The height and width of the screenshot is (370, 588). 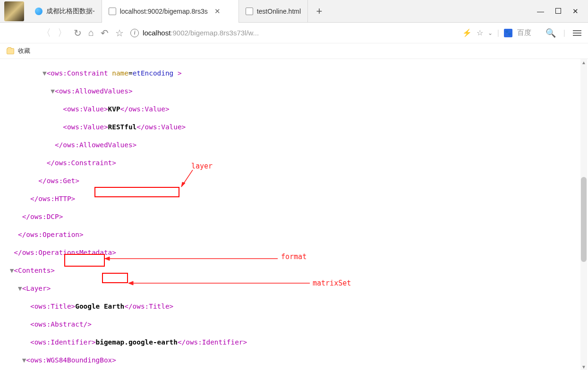 I want to click on search-placeholder: 百度, so click(x=524, y=33).